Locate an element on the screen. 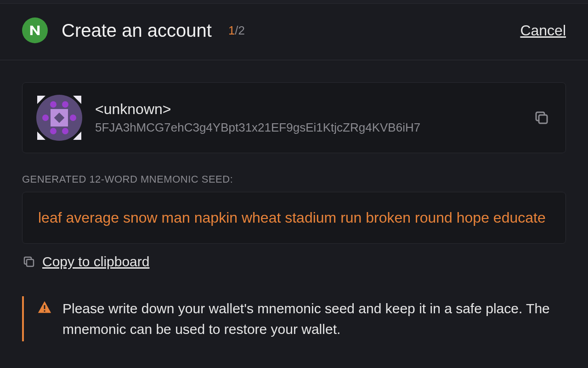 The width and height of the screenshot is (588, 368). mnemonic-seed-box: leaf average snow man napkin wheat stadi… is located at coordinates (294, 218).